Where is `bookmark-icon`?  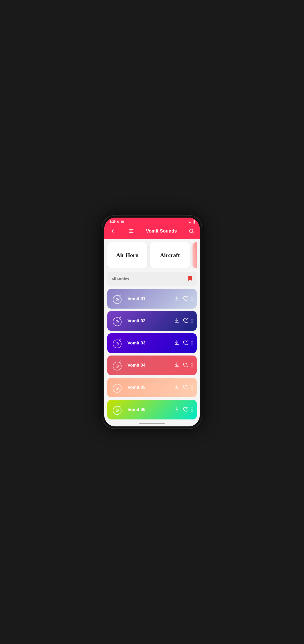 bookmark-icon is located at coordinates (190, 279).